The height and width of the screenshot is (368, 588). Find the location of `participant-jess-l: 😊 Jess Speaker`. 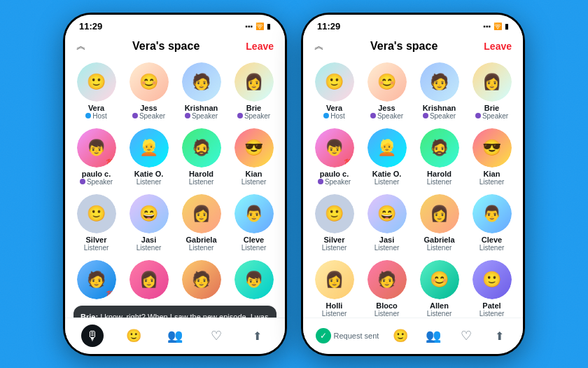

participant-jess-l: 😊 Jess Speaker is located at coordinates (148, 91).